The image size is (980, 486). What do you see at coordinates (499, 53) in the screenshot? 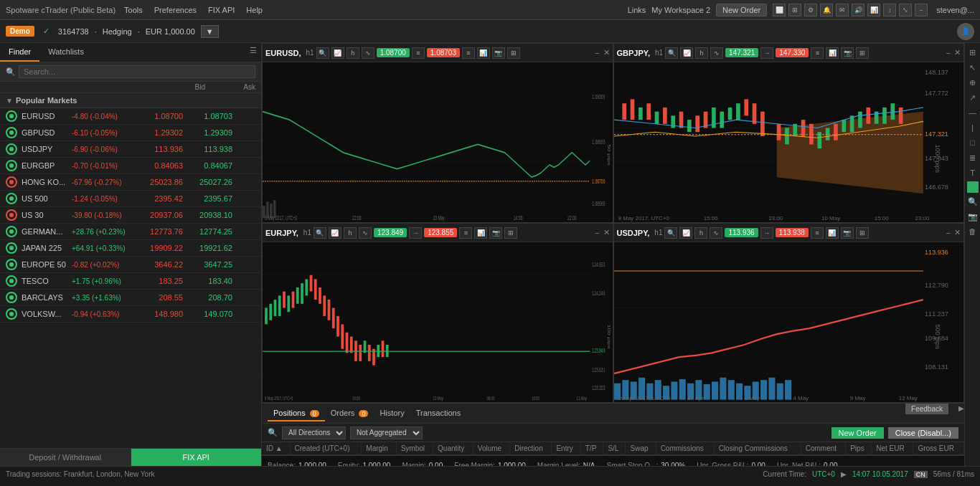
I see `chart-camera-icon: 📷` at bounding box center [499, 53].